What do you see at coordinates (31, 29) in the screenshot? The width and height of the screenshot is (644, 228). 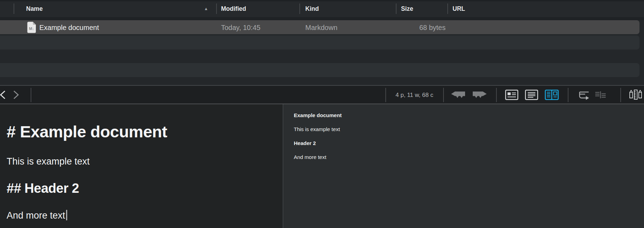 I see `svg-text: M↓` at bounding box center [31, 29].